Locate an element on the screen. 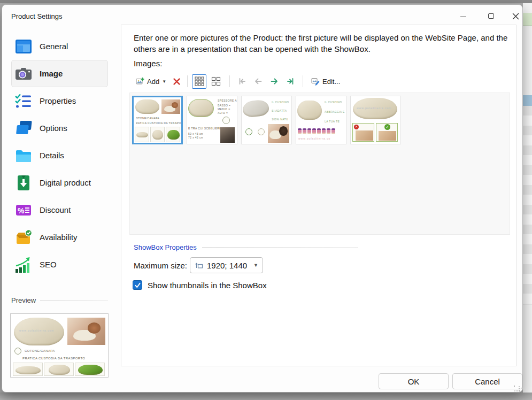 The image size is (532, 400). layers-icon is located at coordinates (24, 128).